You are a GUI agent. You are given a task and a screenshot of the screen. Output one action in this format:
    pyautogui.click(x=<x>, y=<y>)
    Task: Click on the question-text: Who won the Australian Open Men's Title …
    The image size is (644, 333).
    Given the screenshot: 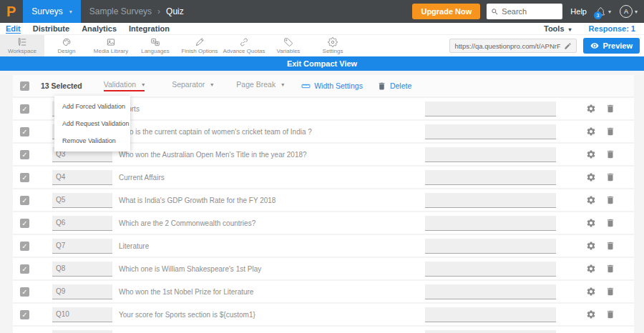 What is the action you would take?
    pyautogui.click(x=213, y=154)
    